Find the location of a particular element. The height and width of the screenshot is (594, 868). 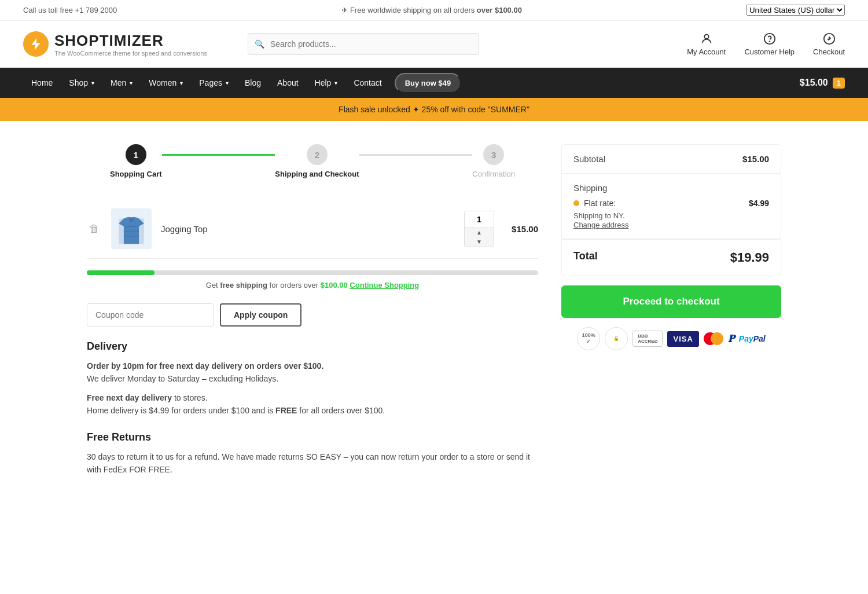

nav-contact: Contact is located at coordinates (367, 83).